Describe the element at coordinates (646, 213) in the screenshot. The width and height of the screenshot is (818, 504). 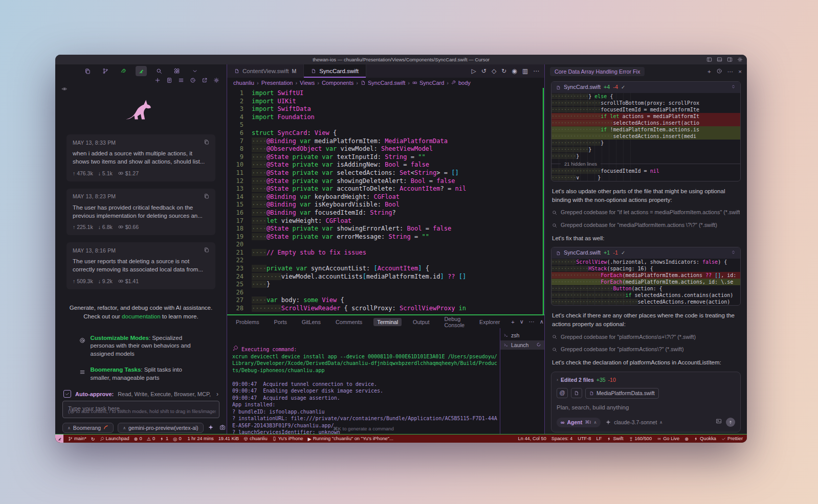
I see `grep-row: Grepped codebase for "if let actions = m…` at that location.